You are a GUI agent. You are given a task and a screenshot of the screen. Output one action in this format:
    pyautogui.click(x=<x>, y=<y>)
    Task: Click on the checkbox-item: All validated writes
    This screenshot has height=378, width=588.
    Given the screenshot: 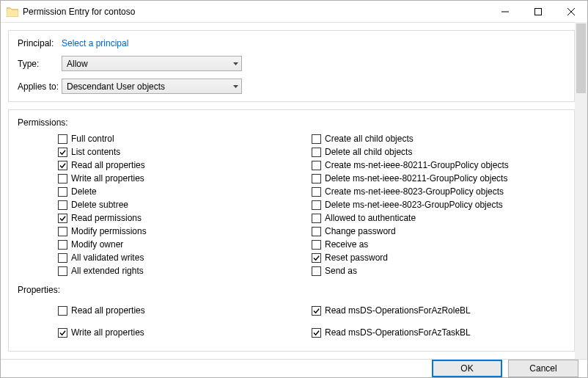 What is the action you would take?
    pyautogui.click(x=185, y=258)
    